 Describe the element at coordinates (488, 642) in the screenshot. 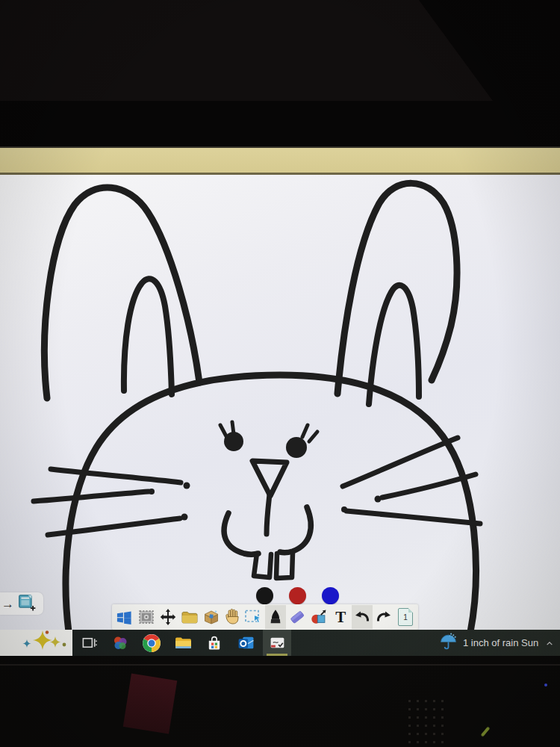

I see `weather-widget: 1 inch of rain Sun` at that location.